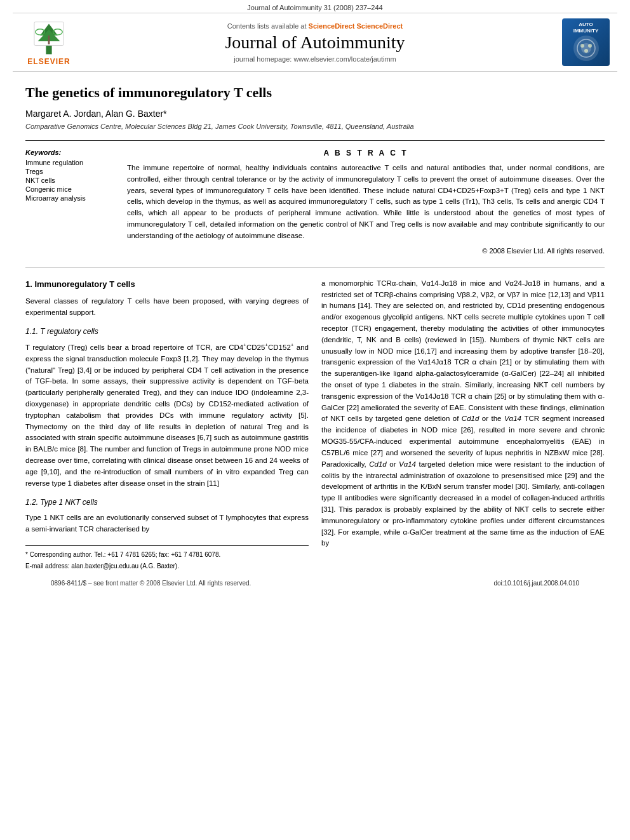 This screenshot has height=840, width=630. I want to click on article-title: The genetics of immunoregulatory T cells, so click(315, 93).